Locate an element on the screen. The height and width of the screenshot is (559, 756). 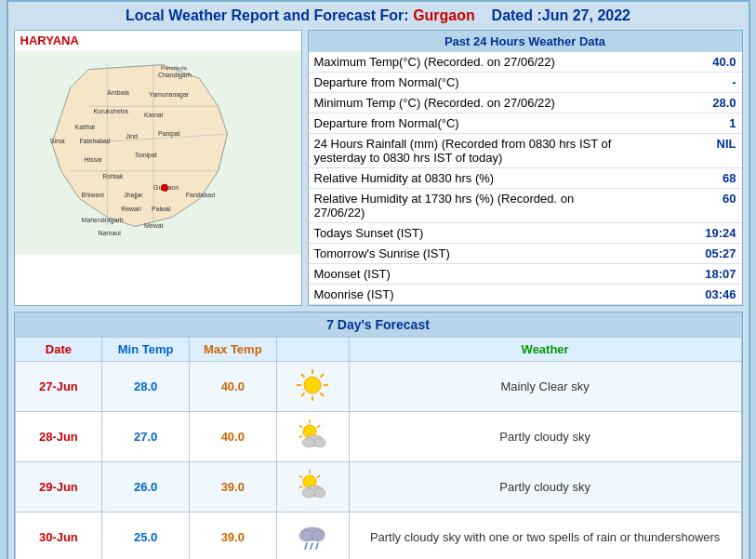
table-row: Relative Humidity at 1730 hrs (%) (Recor… is located at coordinates (525, 206).